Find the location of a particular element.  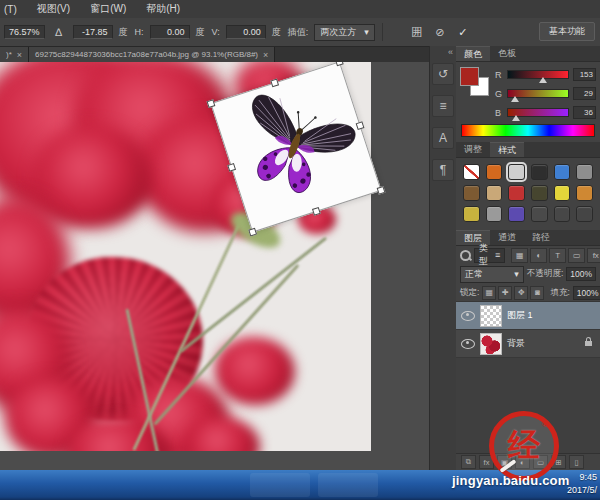

menu-item: (T) is located at coordinates (10, 10).